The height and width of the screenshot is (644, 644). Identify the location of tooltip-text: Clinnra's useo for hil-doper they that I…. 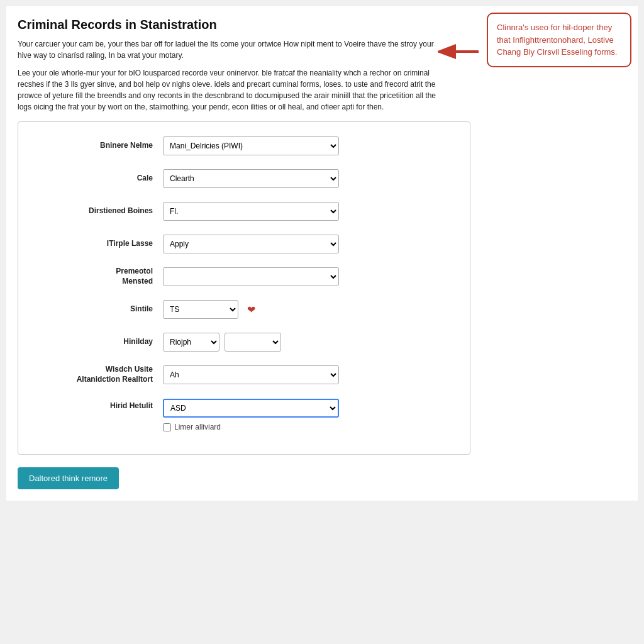
(557, 40).